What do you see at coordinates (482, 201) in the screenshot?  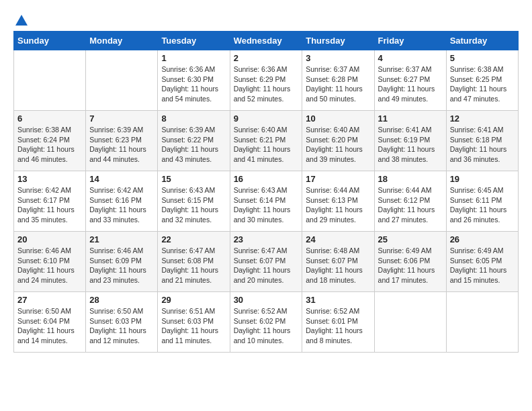 I see `day-cell: 19Sunrise: 6:45 AM Sunset: 6:11 PM Dayli…` at bounding box center [482, 201].